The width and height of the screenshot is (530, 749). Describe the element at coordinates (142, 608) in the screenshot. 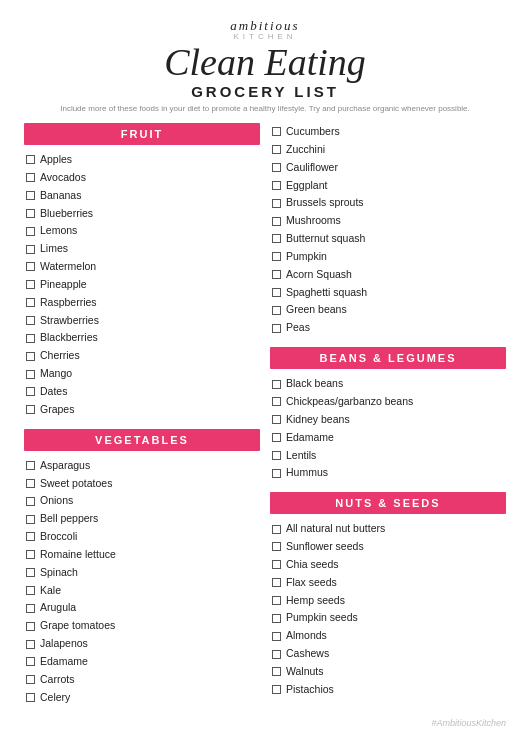

I see `list-item: Arugula` at that location.